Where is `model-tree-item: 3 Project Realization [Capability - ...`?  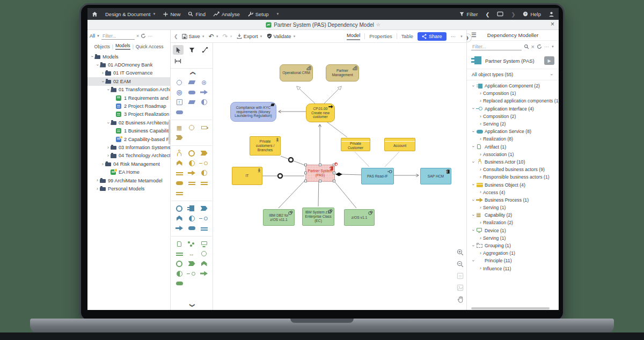
model-tree-item: 3 Project Realization [Capability - ... is located at coordinates (129, 115).